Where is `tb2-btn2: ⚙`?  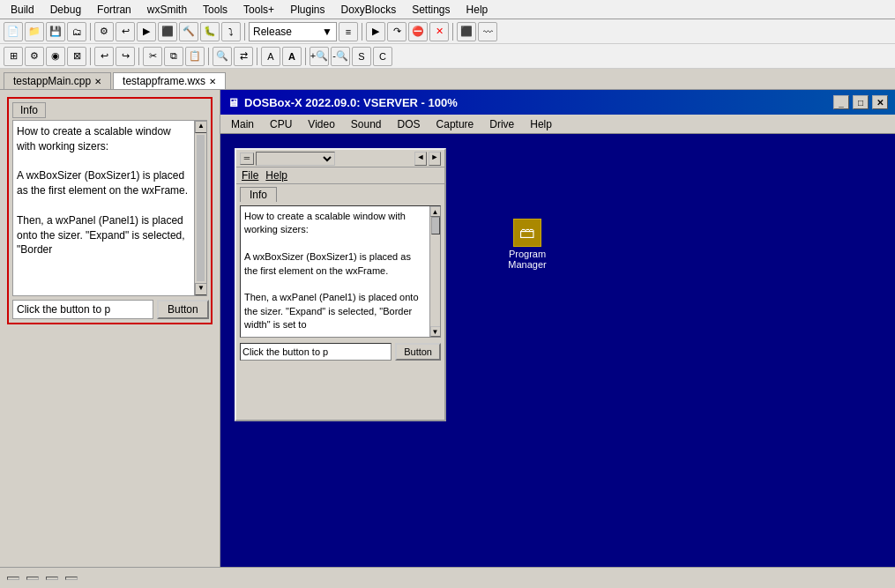
tb2-btn2: ⚙ is located at coordinates (34, 56).